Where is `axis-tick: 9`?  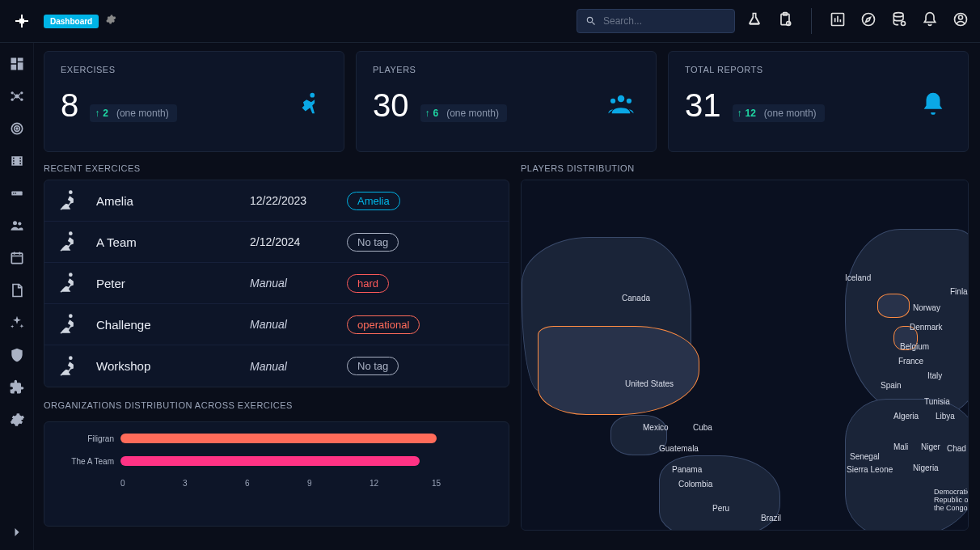
axis-tick: 9 is located at coordinates (338, 484).